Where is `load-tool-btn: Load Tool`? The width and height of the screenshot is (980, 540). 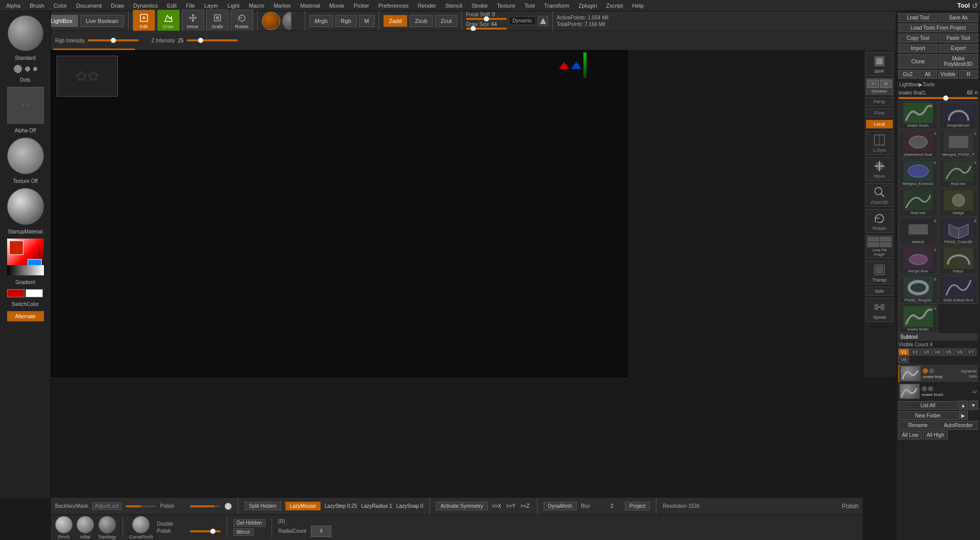
load-tool-btn: Load Tool is located at coordinates (918, 17).